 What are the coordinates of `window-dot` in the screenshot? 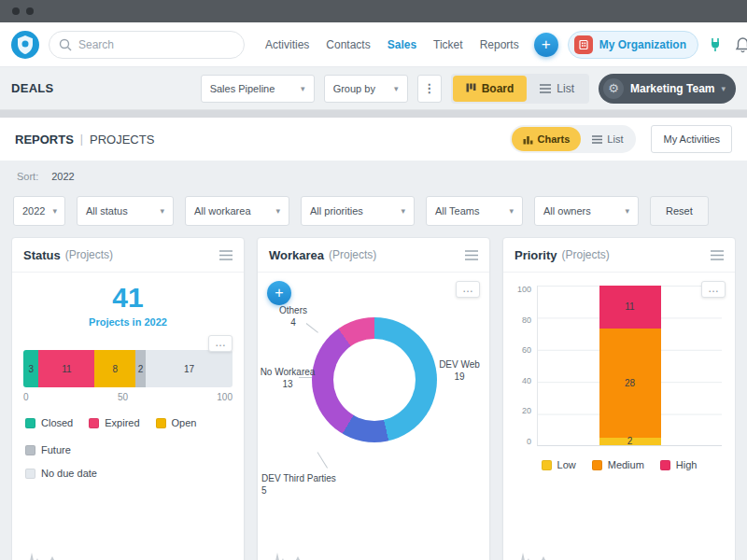 It's located at (30, 11).